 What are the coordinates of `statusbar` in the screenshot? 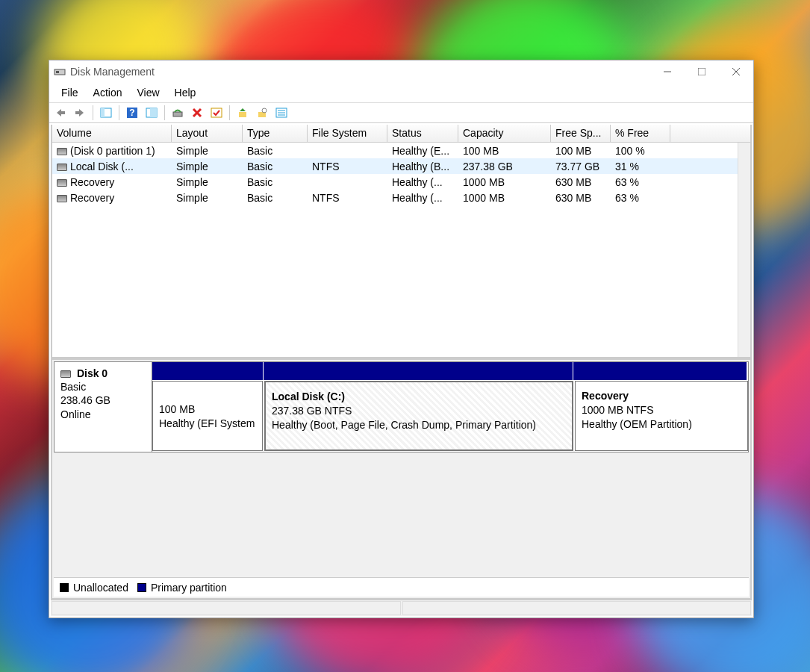 It's located at (402, 608).